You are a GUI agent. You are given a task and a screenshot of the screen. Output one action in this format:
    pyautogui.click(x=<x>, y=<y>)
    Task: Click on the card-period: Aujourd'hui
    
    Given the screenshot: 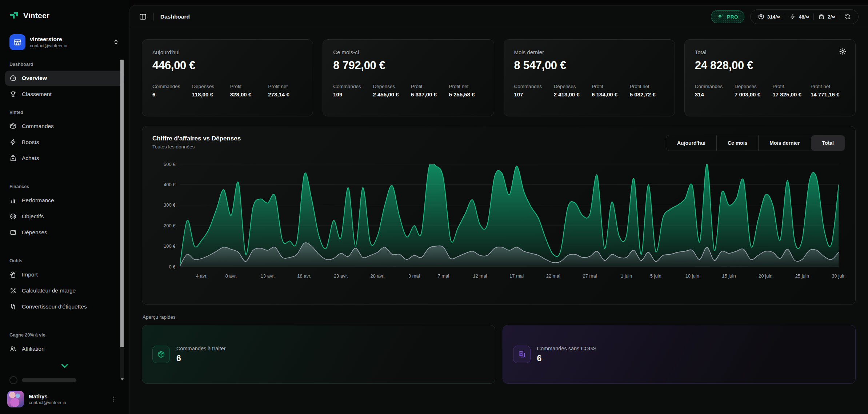 What is the action you would take?
    pyautogui.click(x=228, y=52)
    